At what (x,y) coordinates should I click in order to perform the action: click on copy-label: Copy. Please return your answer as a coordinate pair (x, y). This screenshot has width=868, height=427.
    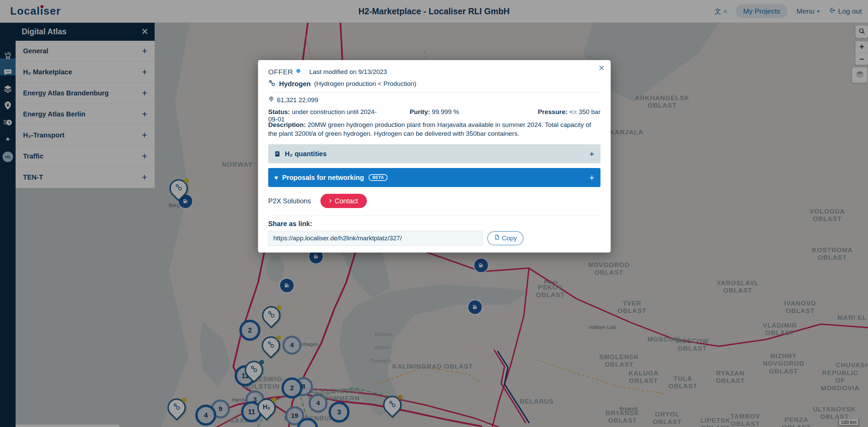
    Looking at the image, I should click on (509, 238).